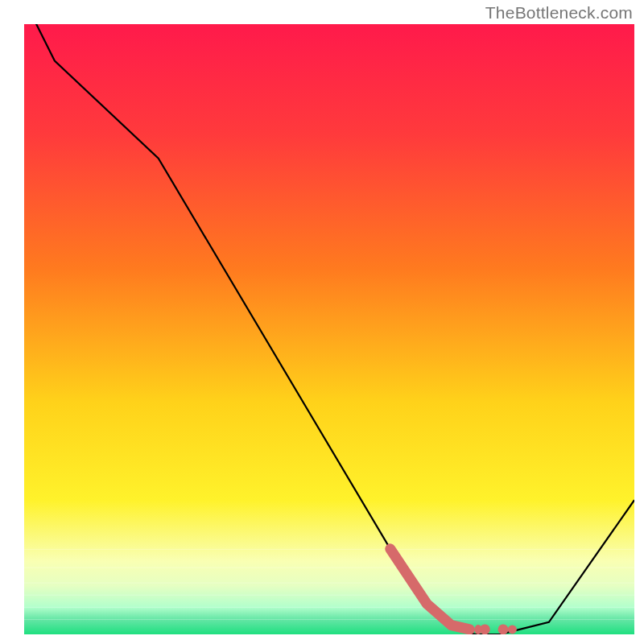 This screenshot has width=644, height=644. What do you see at coordinates (478, 630) in the screenshot?
I see `highlight-dash` at bounding box center [478, 630].